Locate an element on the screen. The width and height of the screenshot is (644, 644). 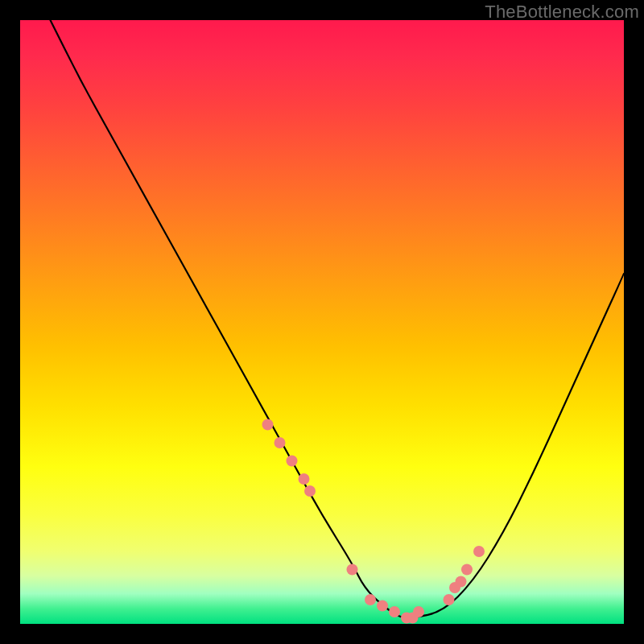
marker-group is located at coordinates (374, 522).